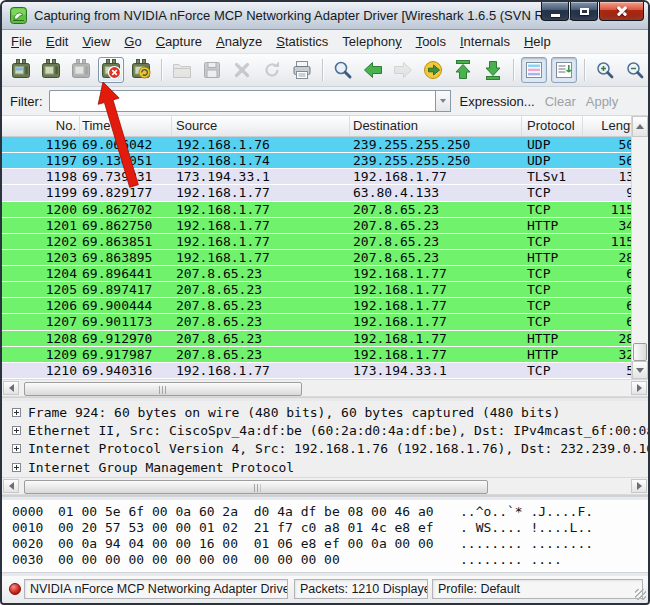  I want to click on cell-no: 1205, so click(41, 290).